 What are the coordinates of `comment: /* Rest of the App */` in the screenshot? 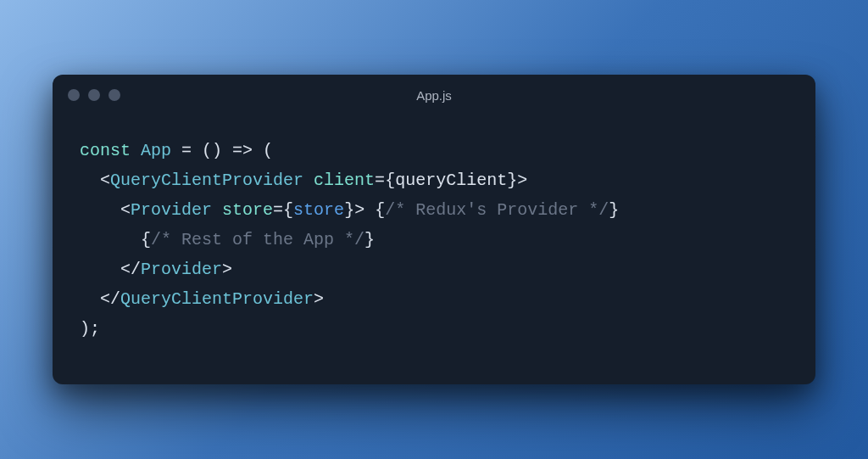 It's located at (258, 239).